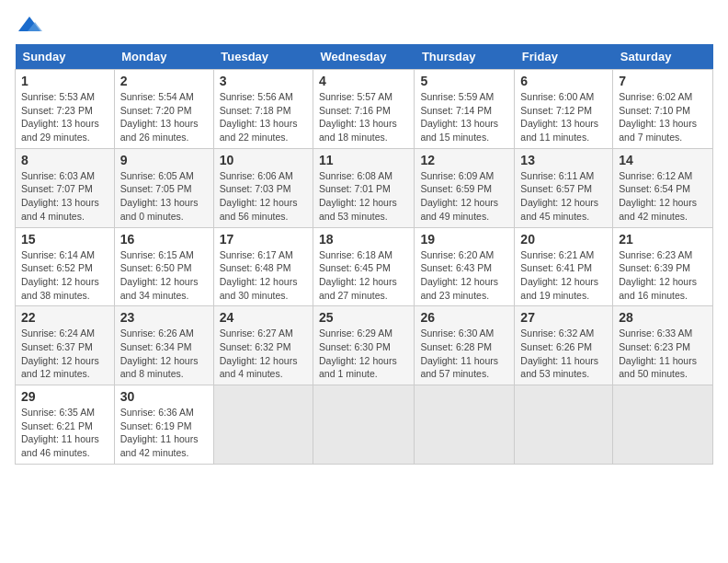  Describe the element at coordinates (564, 267) in the screenshot. I see `calendar-day-cell: 20Sunrise: 6:21 AM Sunset: 6:41 PM Dayli…` at that location.